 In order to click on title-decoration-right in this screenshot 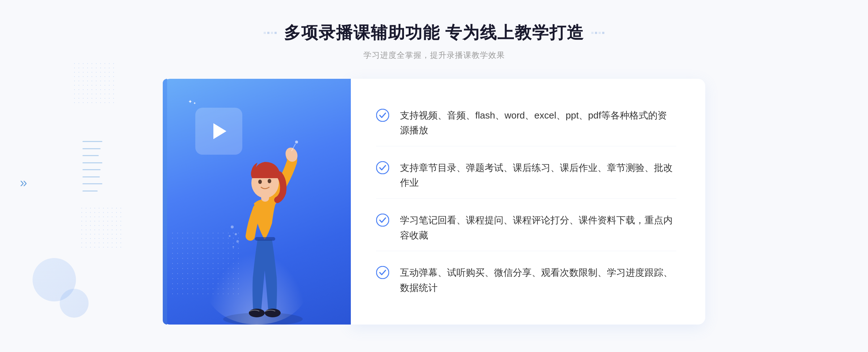, I will do `click(598, 33)`.